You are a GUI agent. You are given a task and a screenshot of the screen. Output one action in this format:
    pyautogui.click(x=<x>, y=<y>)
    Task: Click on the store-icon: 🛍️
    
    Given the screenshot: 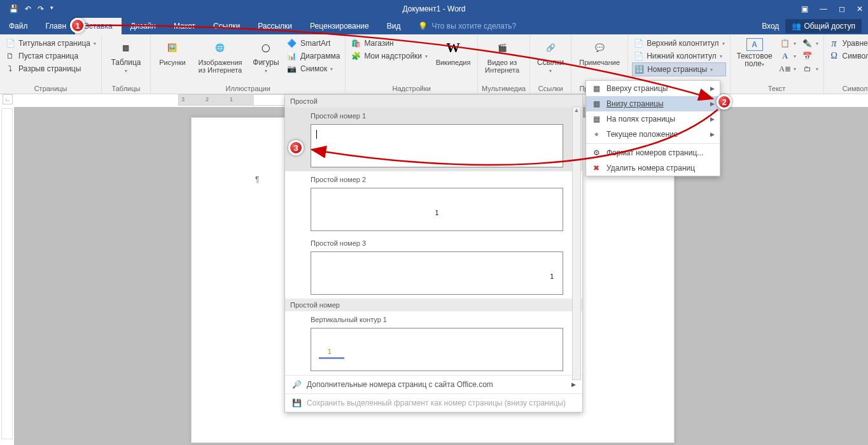 What is the action you would take?
    pyautogui.click(x=356, y=43)
    